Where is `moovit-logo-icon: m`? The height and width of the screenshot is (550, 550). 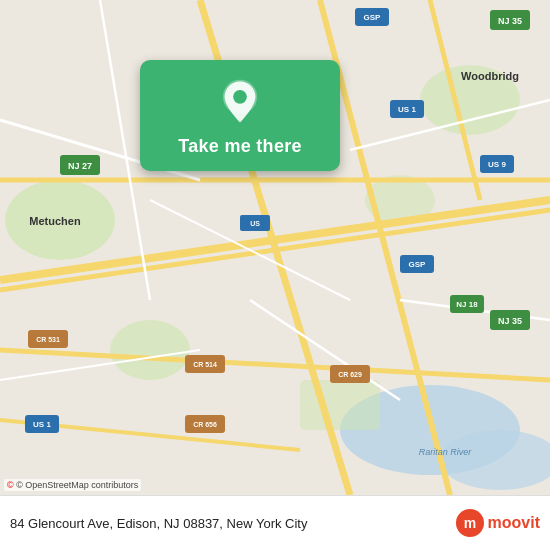
moovit-logo-icon: m is located at coordinates (470, 523).